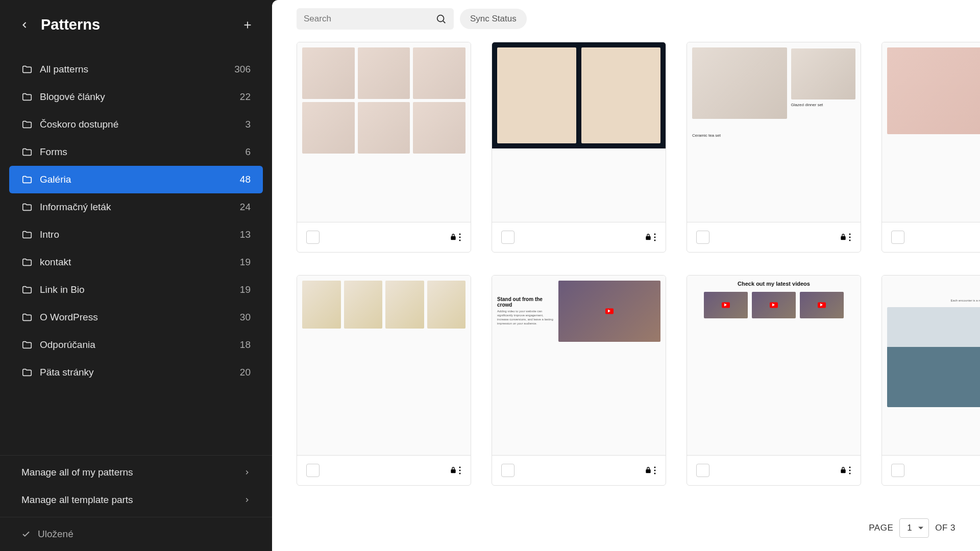 Image resolution: width=980 pixels, height=551 pixels. Describe the element at coordinates (129, 472) in the screenshot. I see `manage-label: Manage all of my patterns` at that location.